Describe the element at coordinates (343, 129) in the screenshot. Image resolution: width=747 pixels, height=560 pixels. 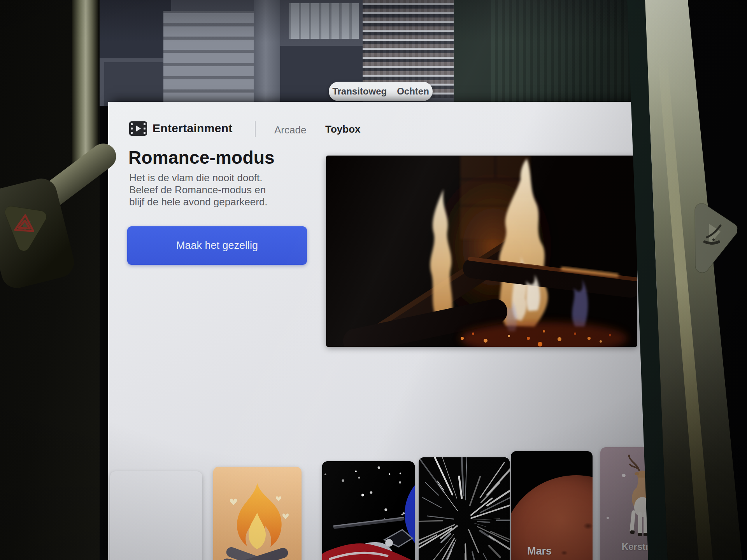
I see `tab-toybox: Toybox` at that location.